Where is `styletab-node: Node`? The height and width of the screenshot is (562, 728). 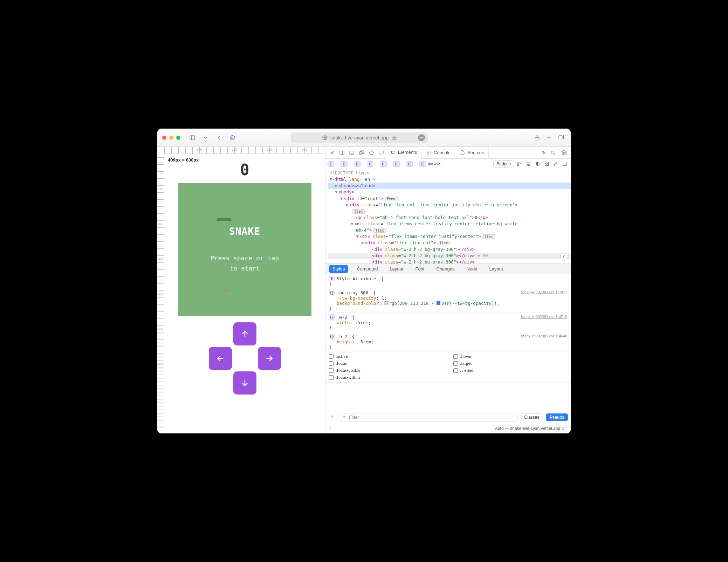 styletab-node: Node is located at coordinates (472, 269).